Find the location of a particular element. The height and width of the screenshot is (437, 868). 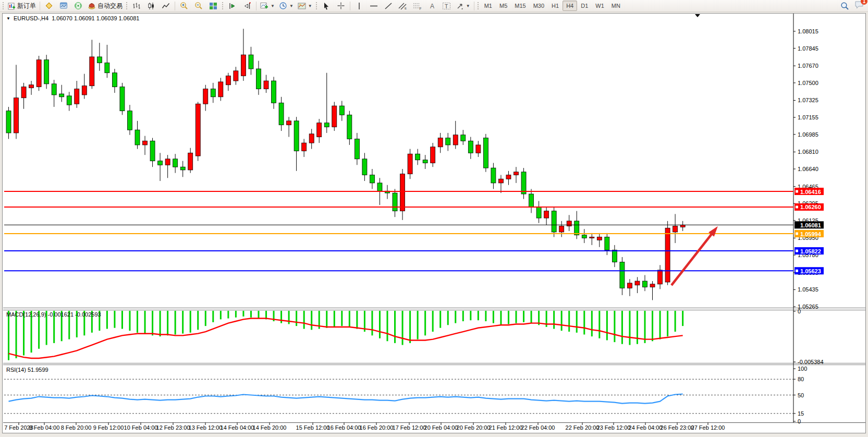

signal-button is located at coordinates (78, 6).